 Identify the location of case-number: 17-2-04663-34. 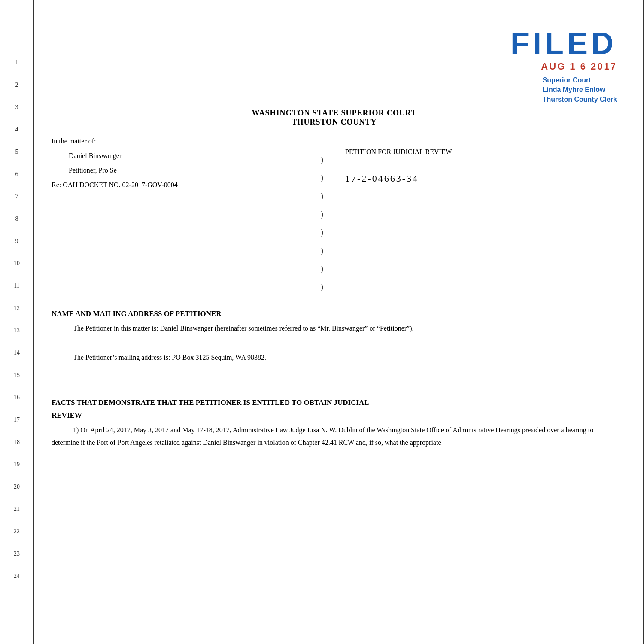
(481, 179).